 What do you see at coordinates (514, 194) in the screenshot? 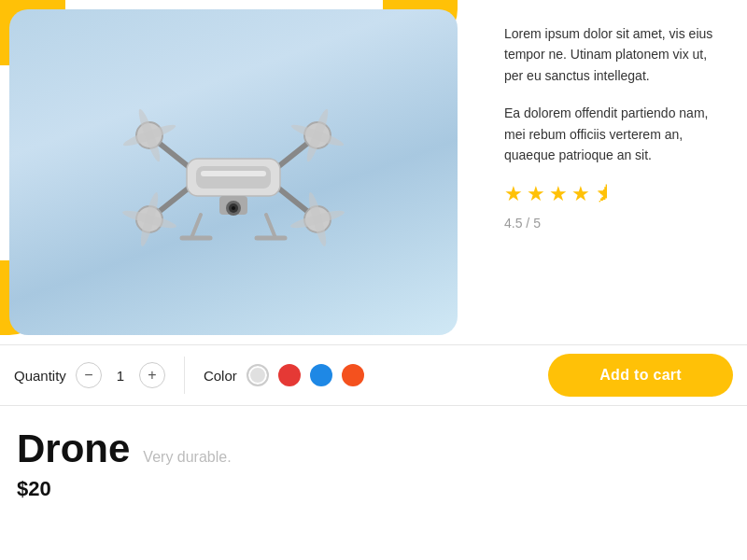
I see `star-1: ★` at bounding box center [514, 194].